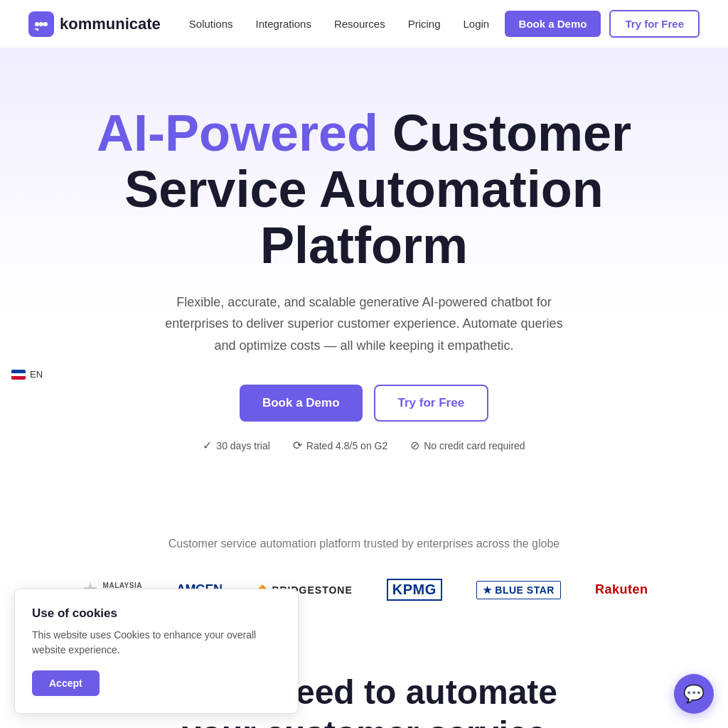 This screenshot has width=728, height=728. What do you see at coordinates (424, 24) in the screenshot?
I see `nav-pricing: Pricing` at bounding box center [424, 24].